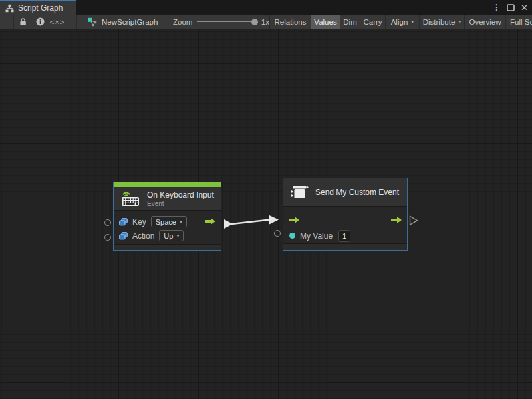 The image size is (532, 399). I want to click on zoom-label: Zoom, so click(182, 22).